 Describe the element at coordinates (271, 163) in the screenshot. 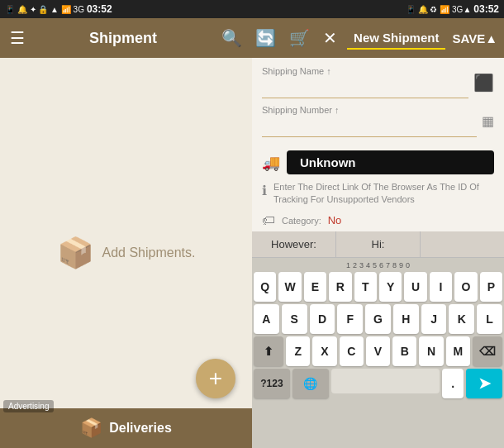

I see `carrier-truck-icon: 🚚` at that location.